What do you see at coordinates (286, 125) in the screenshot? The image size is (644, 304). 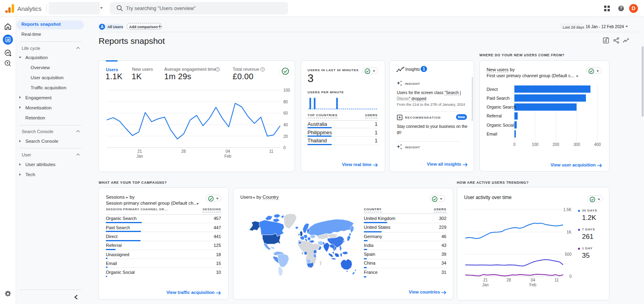 I see `svg-text: 40` at bounding box center [286, 125].